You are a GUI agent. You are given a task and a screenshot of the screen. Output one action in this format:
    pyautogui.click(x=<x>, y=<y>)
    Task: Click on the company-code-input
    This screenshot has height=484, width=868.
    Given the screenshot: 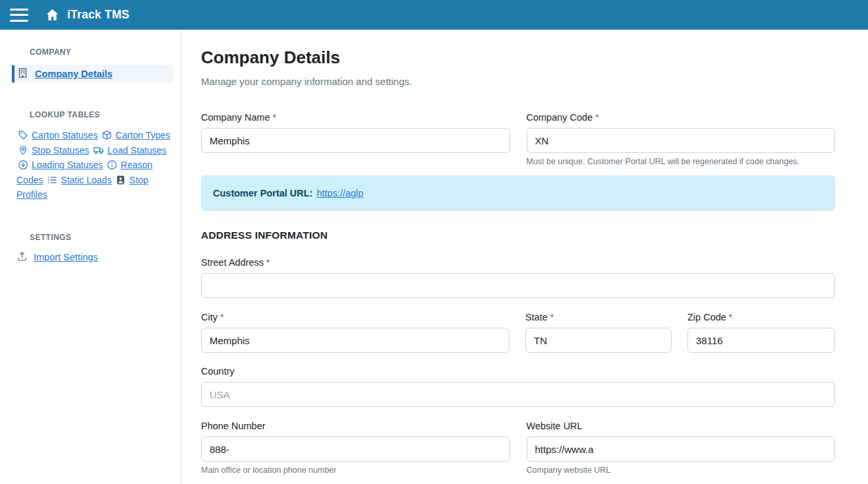 What is the action you would take?
    pyautogui.click(x=681, y=140)
    